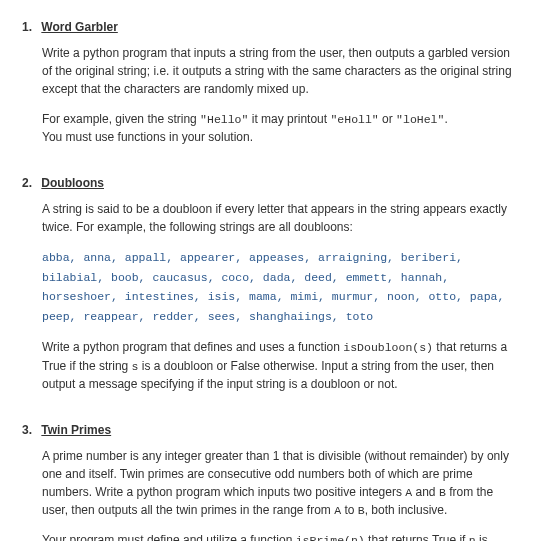  I want to click on problem-number: 3., so click(30, 430).